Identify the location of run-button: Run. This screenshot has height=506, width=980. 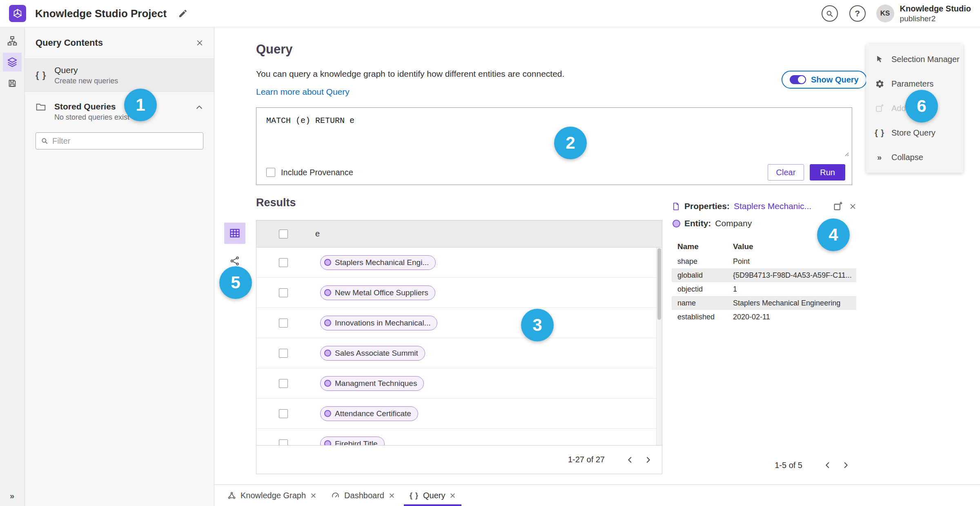
(827, 172).